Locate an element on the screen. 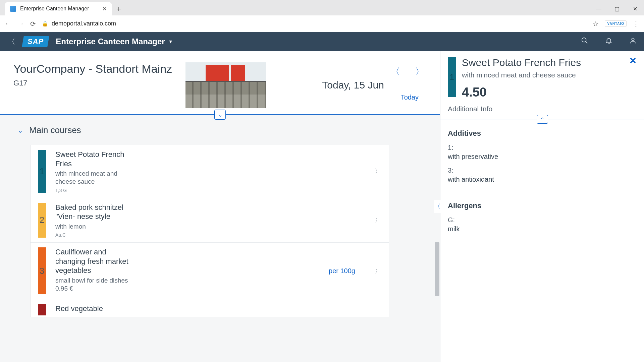 The width and height of the screenshot is (644, 362). scrollbar-thumb is located at coordinates (437, 269).